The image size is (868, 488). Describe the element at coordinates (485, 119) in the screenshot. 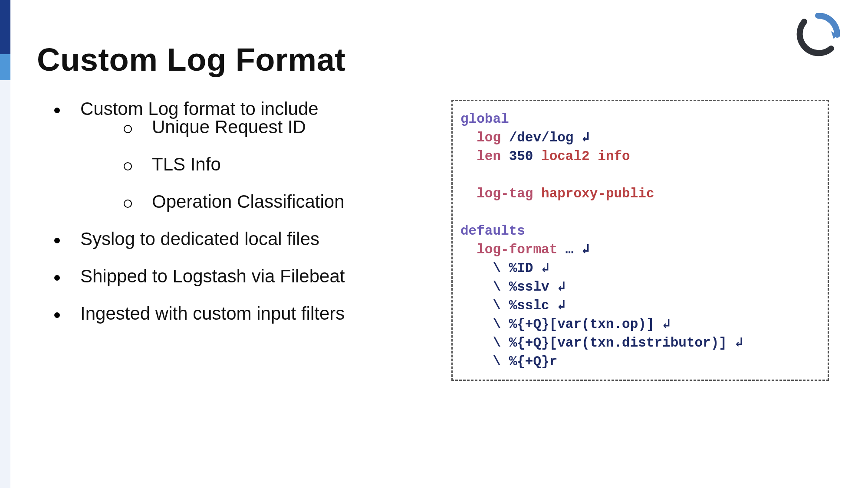

I see `code-keyword: global` at that location.